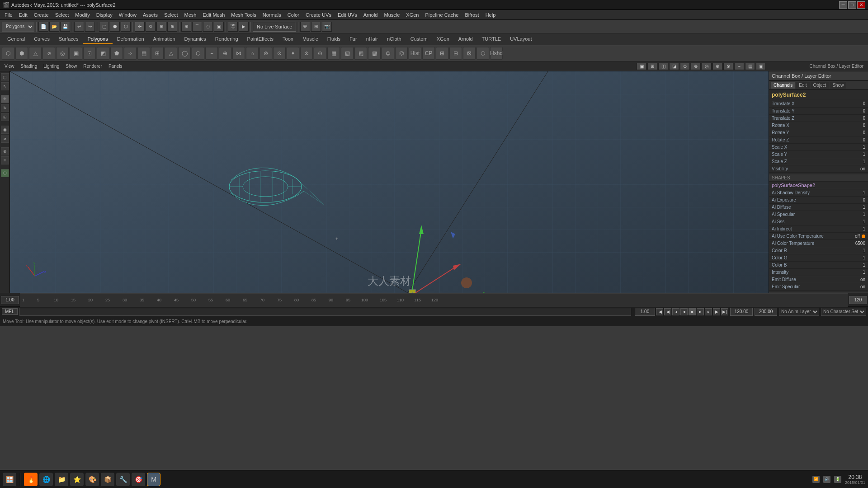 Image resolution: width=868 pixels, height=488 pixels. Describe the element at coordinates (347, 15) in the screenshot. I see `menu-edit-uvs: Edit UVs` at that location.